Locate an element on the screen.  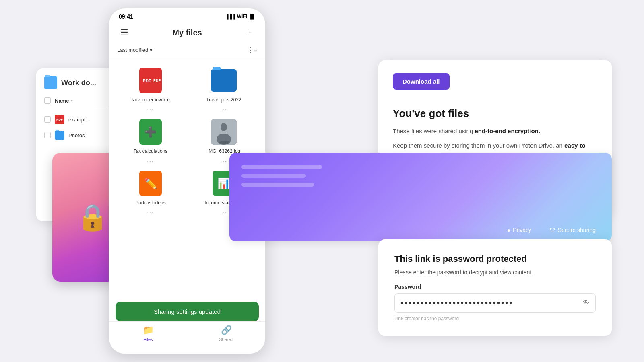
file-name-label: Tax calculations is located at coordinates (151, 151).